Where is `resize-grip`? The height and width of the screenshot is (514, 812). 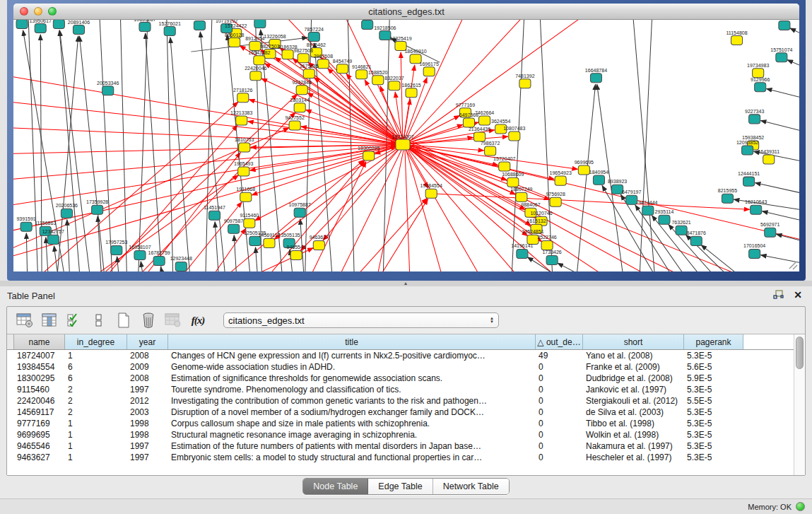
resize-grip is located at coordinates (793, 266).